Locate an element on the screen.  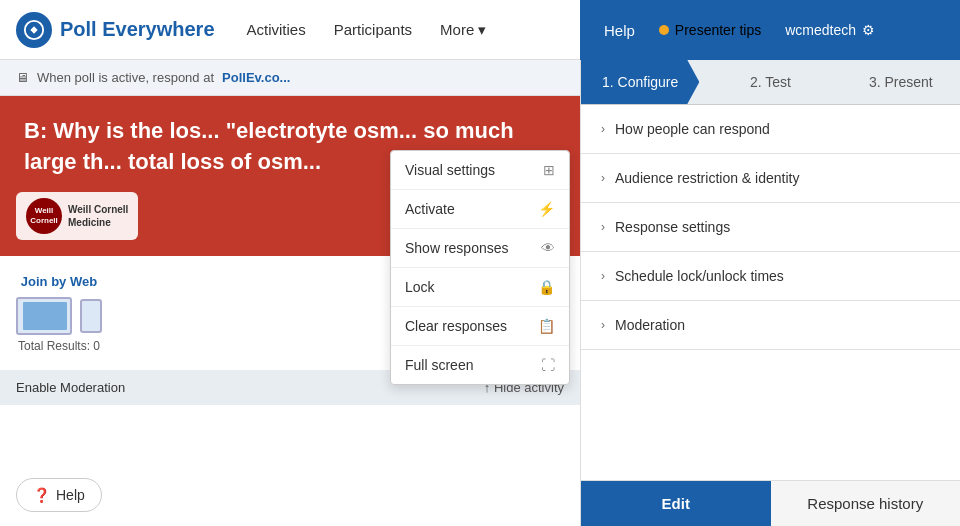
accordion-how-people: › How people can respond is located at coordinates (770, 129).